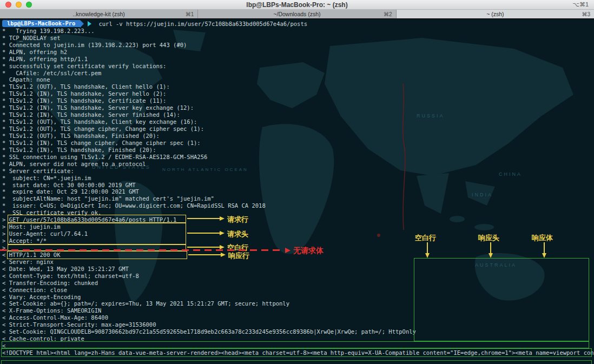  What do you see at coordinates (496, 14) in the screenshot?
I see `tab-label: ~ (zsh)` at bounding box center [496, 14].